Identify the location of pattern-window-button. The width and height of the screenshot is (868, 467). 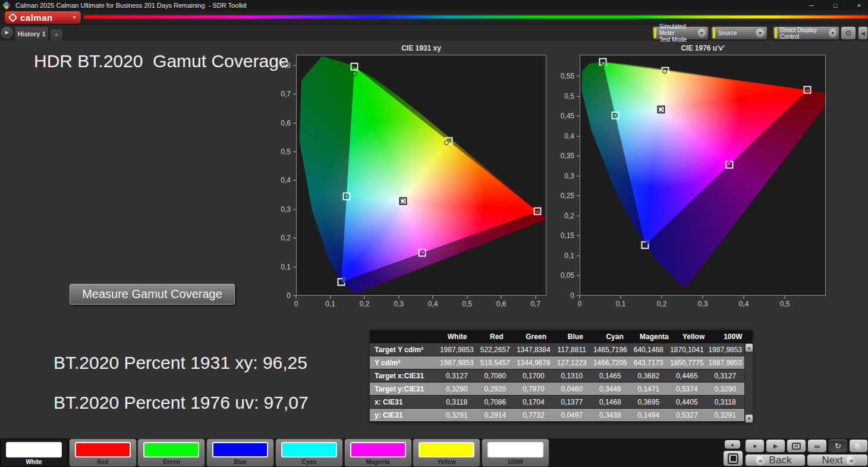
(733, 458).